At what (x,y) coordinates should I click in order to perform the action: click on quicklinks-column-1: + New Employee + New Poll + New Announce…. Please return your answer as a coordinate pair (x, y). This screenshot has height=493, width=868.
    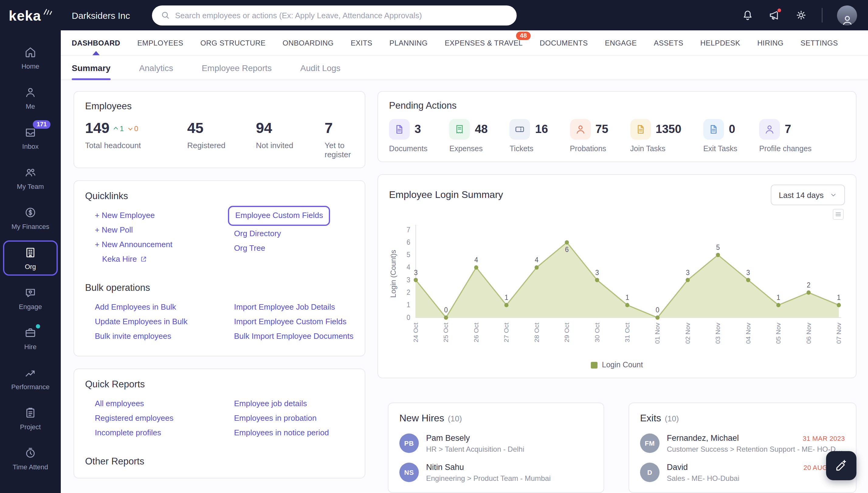
    Looking at the image, I should click on (164, 239).